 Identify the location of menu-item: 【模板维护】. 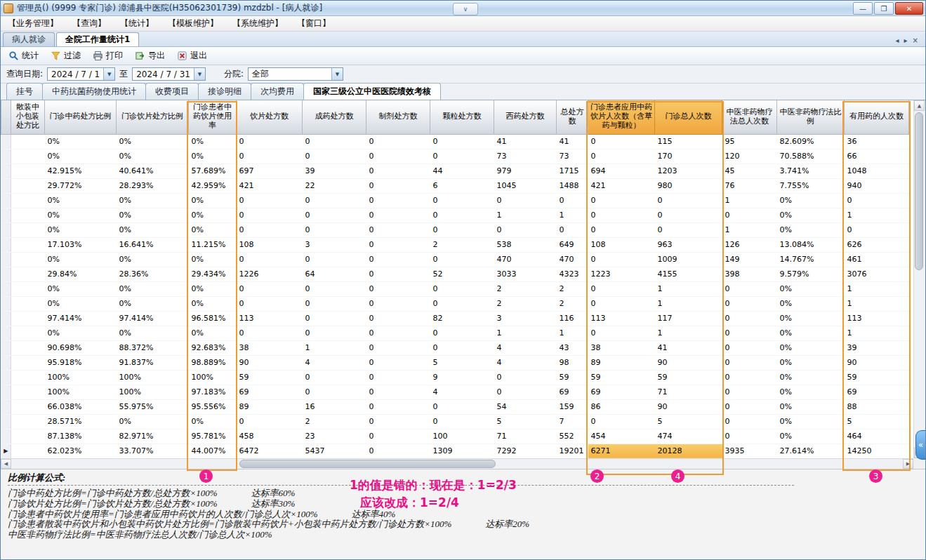
(193, 24).